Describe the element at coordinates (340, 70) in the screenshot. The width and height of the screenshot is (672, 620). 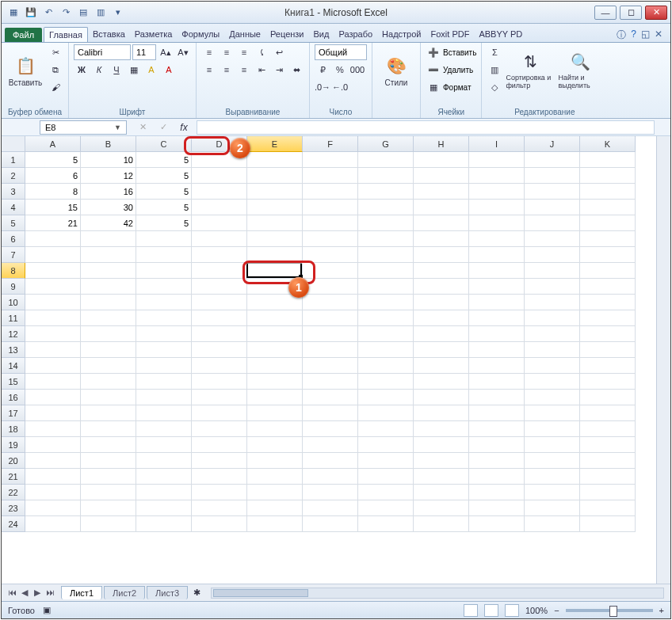
I see `percent-icon: %` at that location.